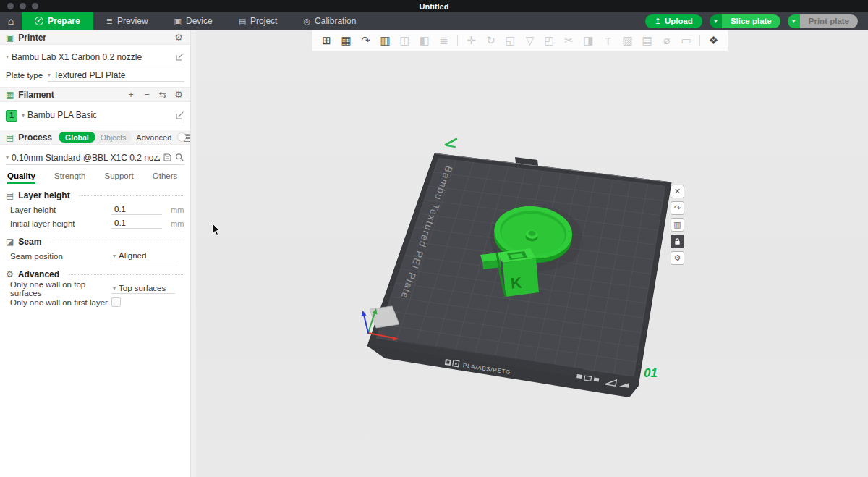 This screenshot has height=477, width=868. Describe the element at coordinates (95, 75) in the screenshot. I see `plate-type-row: Plate type ▾ Textured PEI Plate` at that location.